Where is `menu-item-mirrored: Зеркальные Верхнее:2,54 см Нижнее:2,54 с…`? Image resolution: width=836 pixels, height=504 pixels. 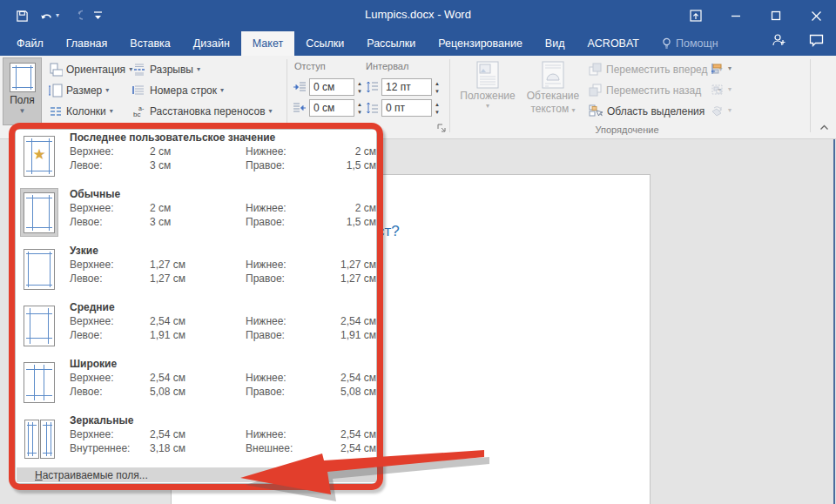
menu-item-mirrored: Зеркальные Верхнее:2,54 см Нижнее:2,54 с… is located at coordinates (196, 440).